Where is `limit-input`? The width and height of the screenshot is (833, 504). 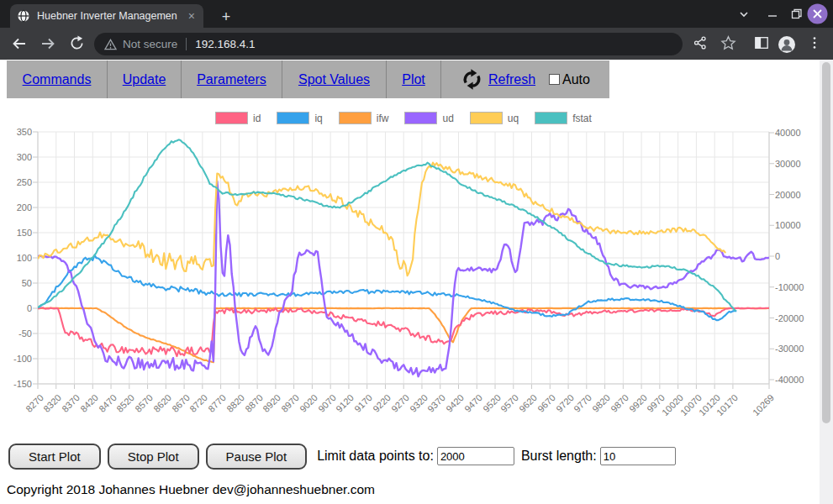
limit-input is located at coordinates (476, 456).